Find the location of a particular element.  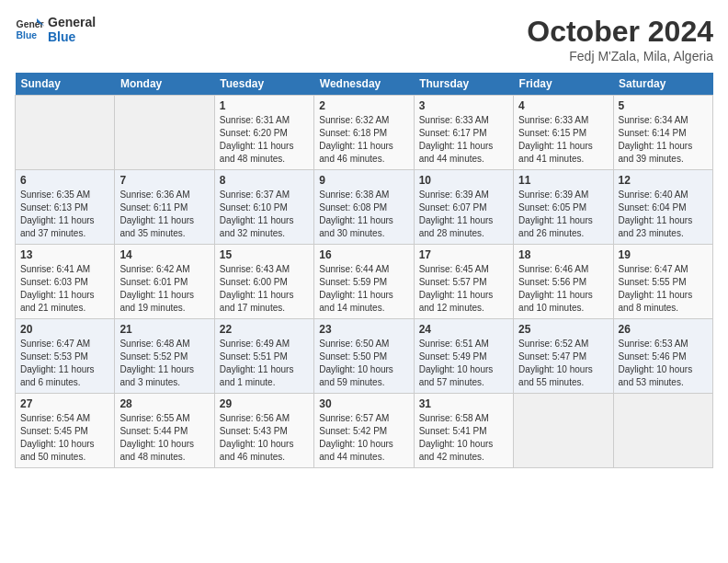

day-info: Sunrise: 6:47 AM Sunset: 5:53 PM Dayligh… is located at coordinates (64, 363).